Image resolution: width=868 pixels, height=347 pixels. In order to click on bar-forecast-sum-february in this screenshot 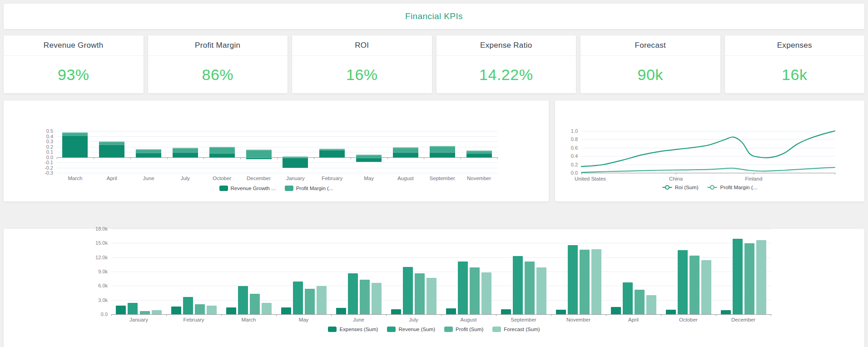, I will do `click(212, 310)`.